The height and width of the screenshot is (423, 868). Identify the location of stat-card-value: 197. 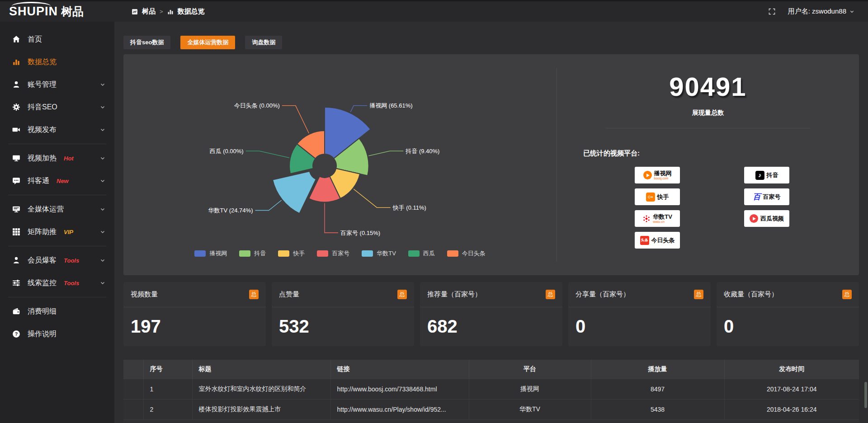
(194, 322).